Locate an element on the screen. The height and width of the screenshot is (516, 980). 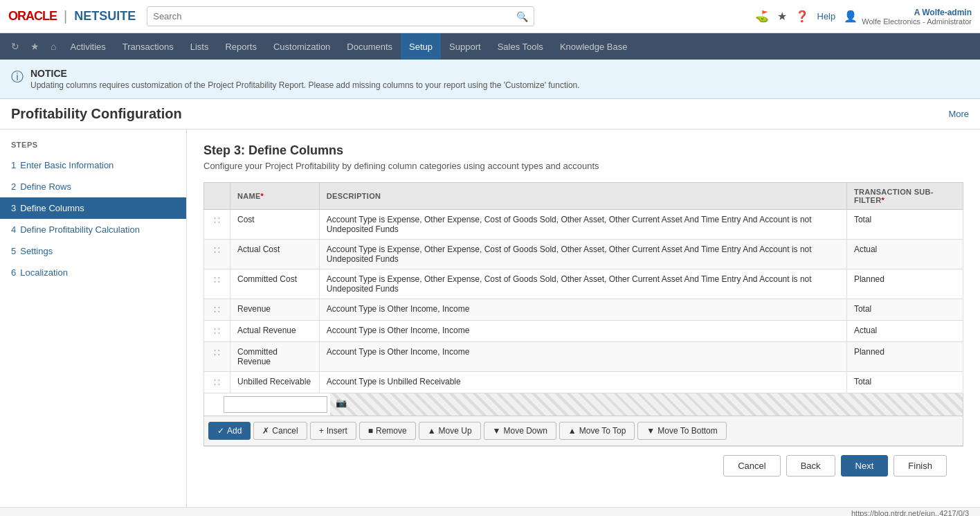
bottom-cancel-button: Cancel is located at coordinates (752, 465).